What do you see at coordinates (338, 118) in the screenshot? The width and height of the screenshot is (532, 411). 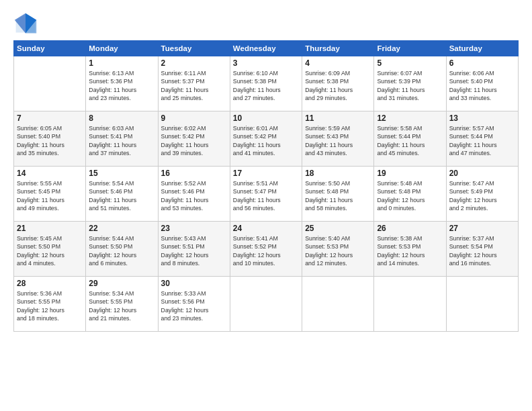 I see `day-number: 11` at bounding box center [338, 118].